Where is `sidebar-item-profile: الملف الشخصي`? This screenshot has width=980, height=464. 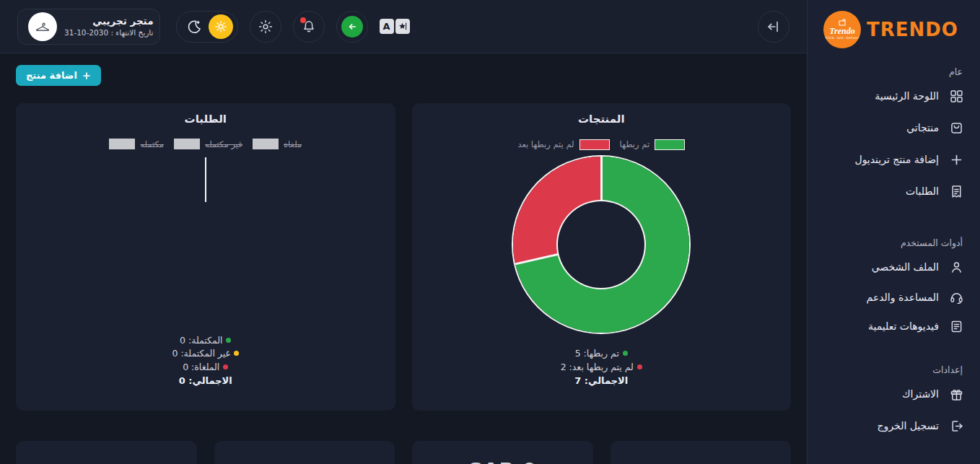
sidebar-item-profile: الملف الشخصي is located at coordinates (891, 267).